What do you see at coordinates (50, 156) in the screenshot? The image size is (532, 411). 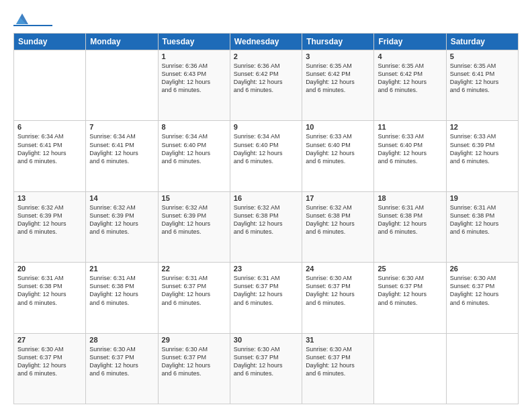 I see `calendar-cell: 6Sunrise: 6:34 AM Sunset: 6:41 PM Daylig…` at bounding box center [50, 156].